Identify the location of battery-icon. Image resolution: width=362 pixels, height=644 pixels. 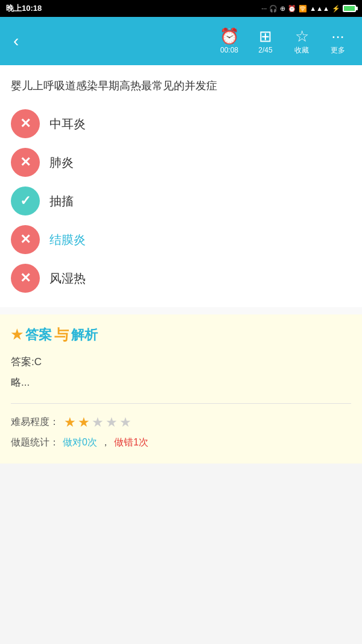
(349, 8).